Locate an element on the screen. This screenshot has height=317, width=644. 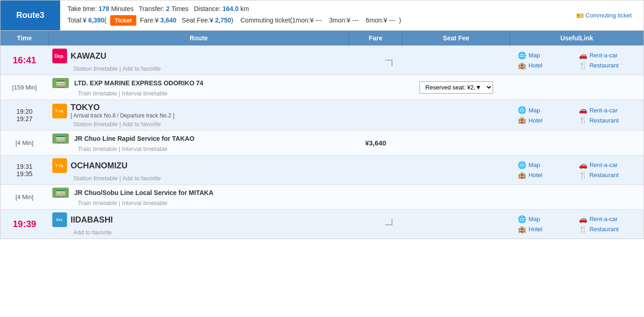
tokyo-station-row: T ra. TOKYO [ Arrival track No.8 / Depar… is located at coordinates (199, 111).